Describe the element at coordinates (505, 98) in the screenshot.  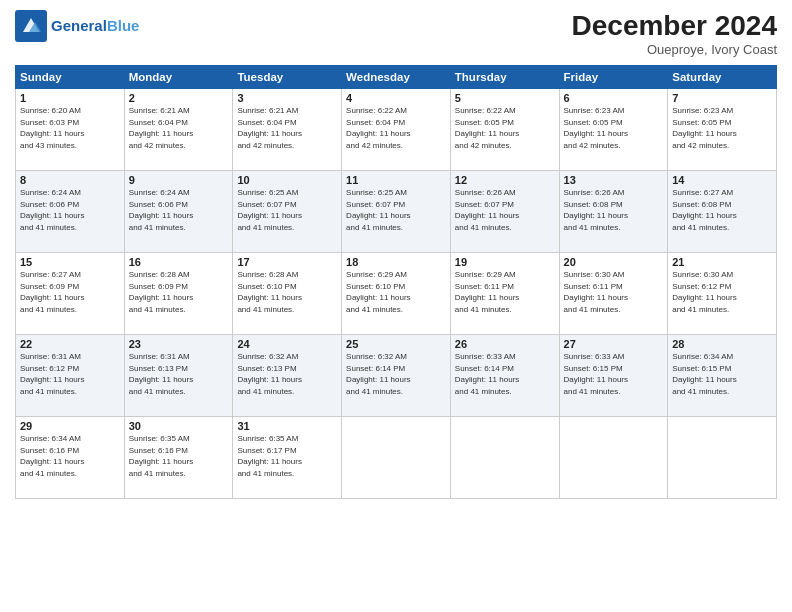
I see `day-number: 5` at that location.